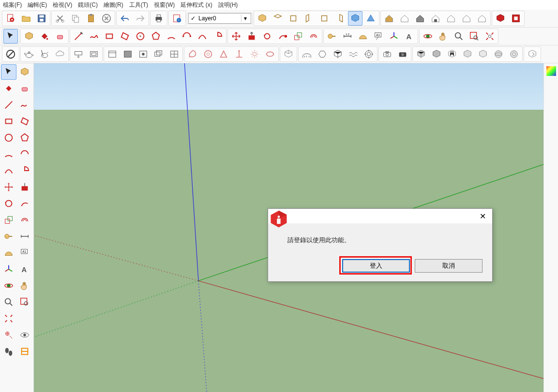 The width and height of the screenshot is (558, 392). What do you see at coordinates (140, 18) in the screenshot?
I see `redo-button` at bounding box center [140, 18].